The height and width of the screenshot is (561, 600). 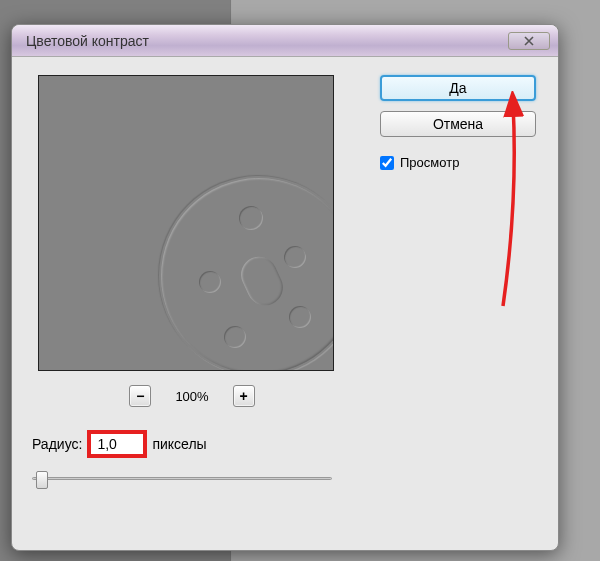 What do you see at coordinates (140, 396) in the screenshot?
I see `zoom-out-button: −` at bounding box center [140, 396].